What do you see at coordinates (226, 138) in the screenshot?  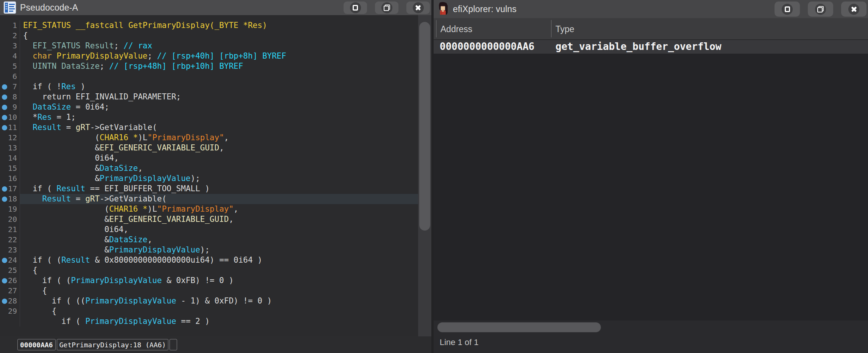 I see `code-token: ,` at bounding box center [226, 138].